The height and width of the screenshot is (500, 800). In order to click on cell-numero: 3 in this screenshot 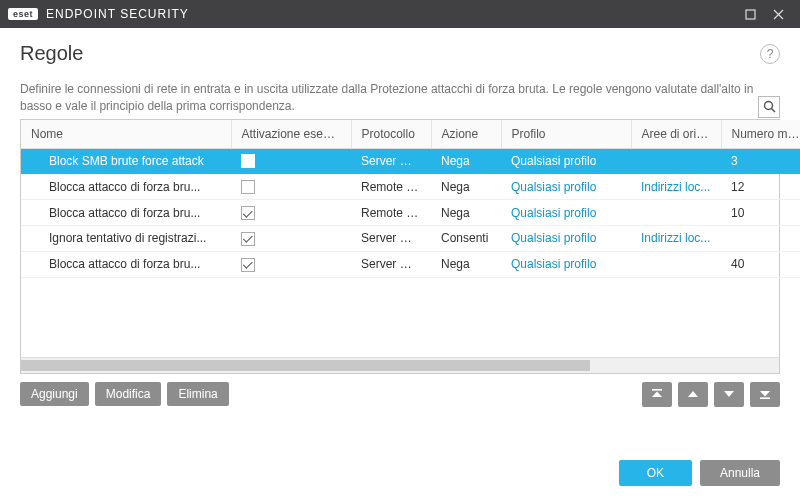, I will do `click(760, 161)`.